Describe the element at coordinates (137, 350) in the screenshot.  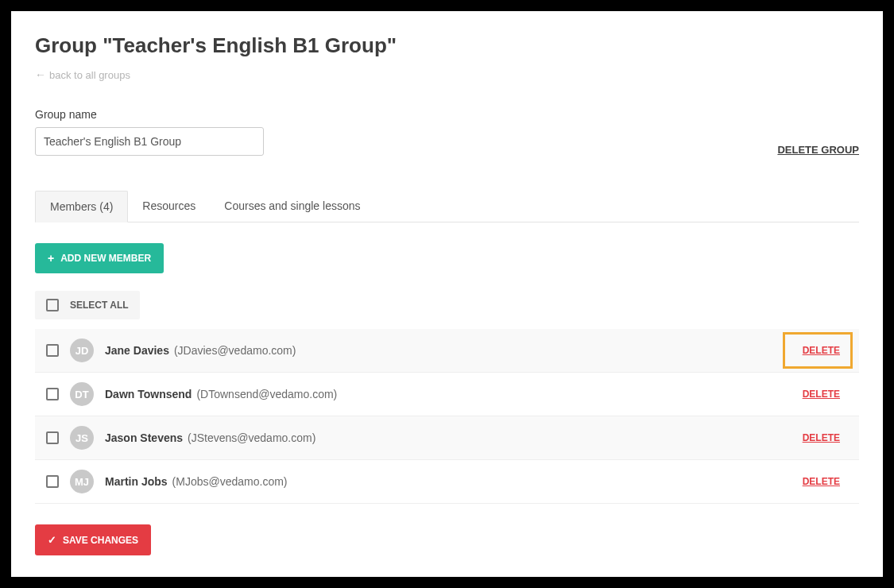
I see `member-name: Jane Davies` at that location.